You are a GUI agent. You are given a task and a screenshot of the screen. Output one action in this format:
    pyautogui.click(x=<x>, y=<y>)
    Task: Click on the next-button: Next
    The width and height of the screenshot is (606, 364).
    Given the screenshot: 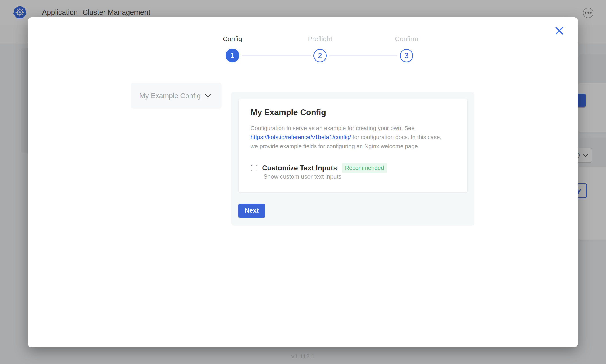 What is the action you would take?
    pyautogui.click(x=252, y=210)
    